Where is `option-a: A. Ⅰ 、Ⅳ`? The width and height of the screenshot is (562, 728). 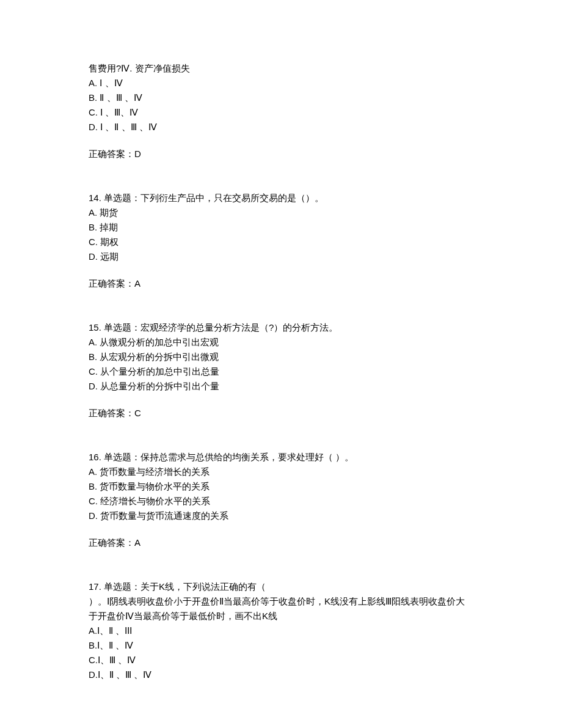
option-a: A. Ⅰ 、Ⅳ is located at coordinates (281, 83).